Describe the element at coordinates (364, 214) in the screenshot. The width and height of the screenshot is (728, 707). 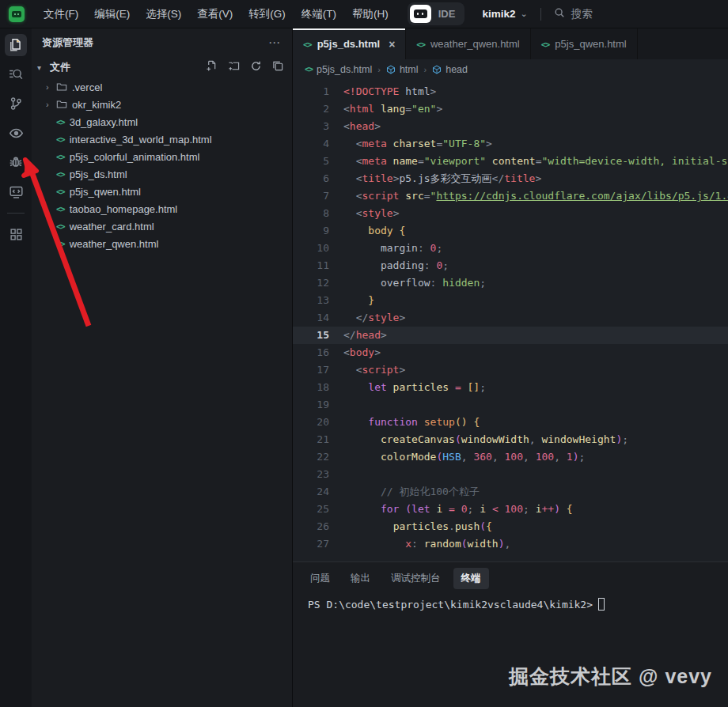
I see `line-content: <style>` at that location.